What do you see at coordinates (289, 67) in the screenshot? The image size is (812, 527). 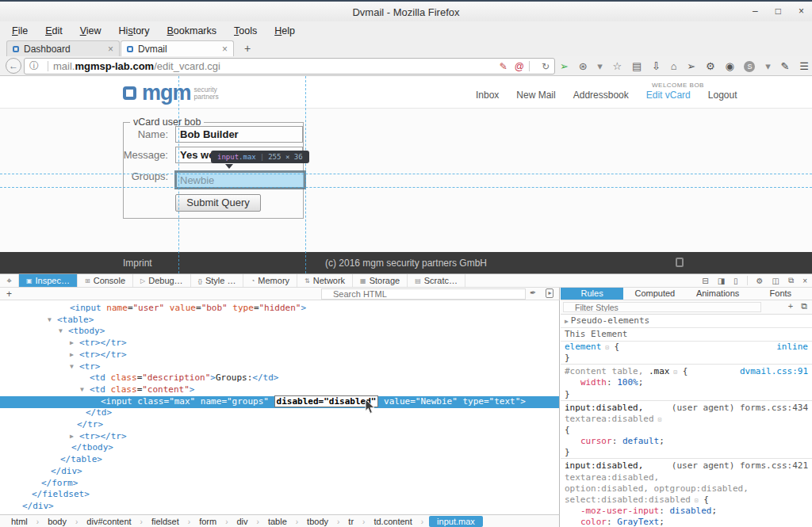 I see `url-bar: ⓘ mail.mgmsp-lab.com/edit_vcard.cgi ✎@↻` at bounding box center [289, 67].